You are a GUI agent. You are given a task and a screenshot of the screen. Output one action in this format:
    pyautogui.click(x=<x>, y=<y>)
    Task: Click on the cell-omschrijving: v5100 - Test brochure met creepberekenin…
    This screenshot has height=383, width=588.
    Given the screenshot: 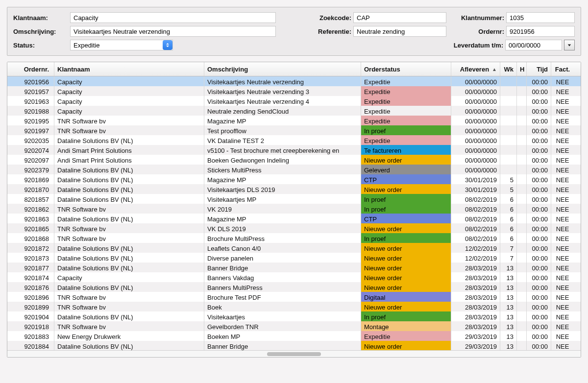 What is the action you would take?
    pyautogui.click(x=283, y=150)
    